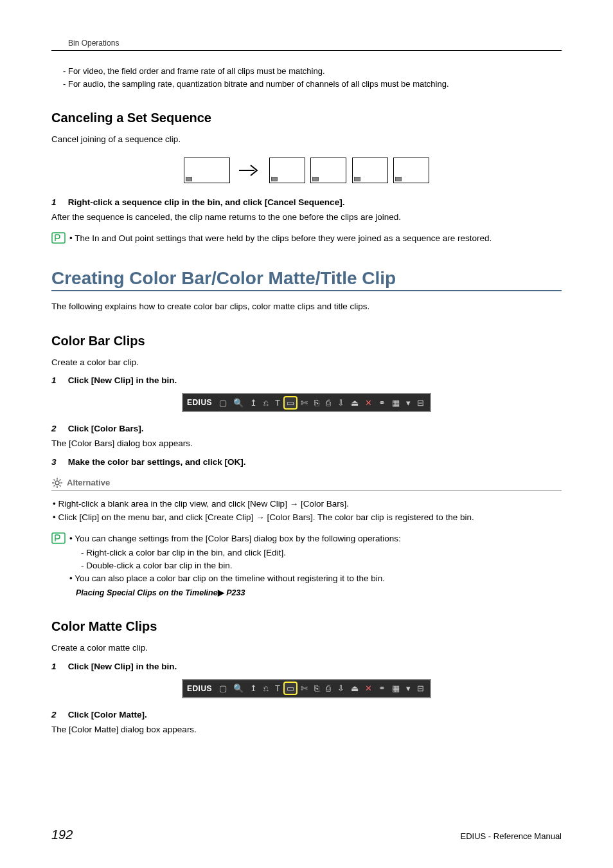  Describe the element at coordinates (306, 626) in the screenshot. I see `heading-color-matte: Color Matte Clips` at that location.